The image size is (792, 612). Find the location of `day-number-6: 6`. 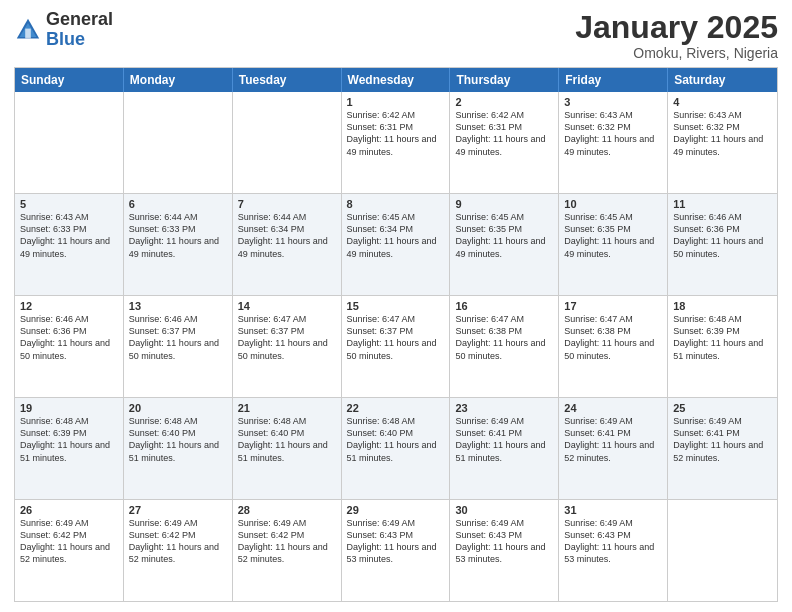

day-number-6: 6 is located at coordinates (178, 204).